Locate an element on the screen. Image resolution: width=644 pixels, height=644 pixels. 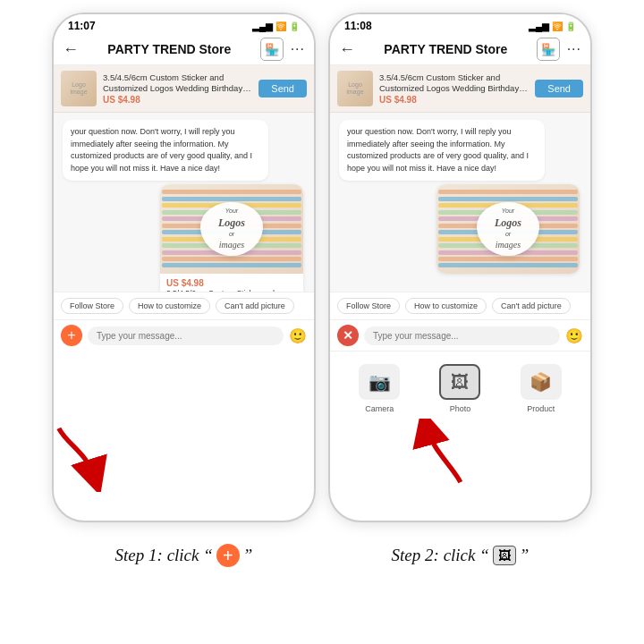
step2-text: Step 2: click “ is located at coordinates (440, 555).